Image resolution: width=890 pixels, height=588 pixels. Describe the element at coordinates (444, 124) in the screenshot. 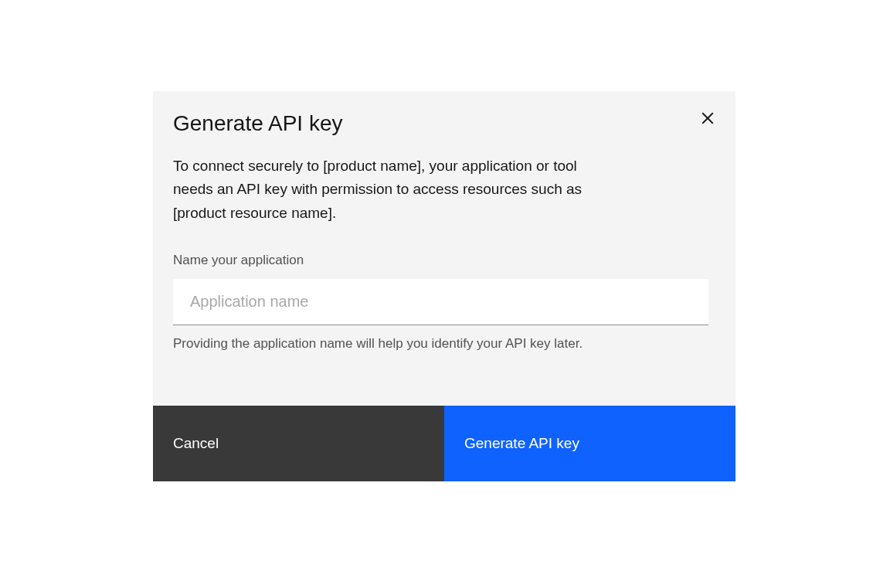

I see `modal-title: Generate API key` at that location.